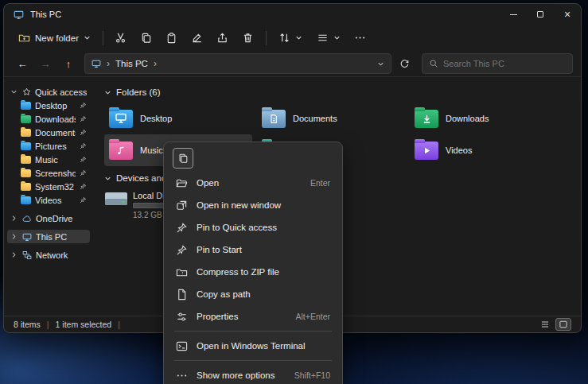 The height and width of the screenshot is (384, 588). What do you see at coordinates (49, 92) in the screenshot?
I see `sidebar-item-quick-access: Quick access` at bounding box center [49, 92].